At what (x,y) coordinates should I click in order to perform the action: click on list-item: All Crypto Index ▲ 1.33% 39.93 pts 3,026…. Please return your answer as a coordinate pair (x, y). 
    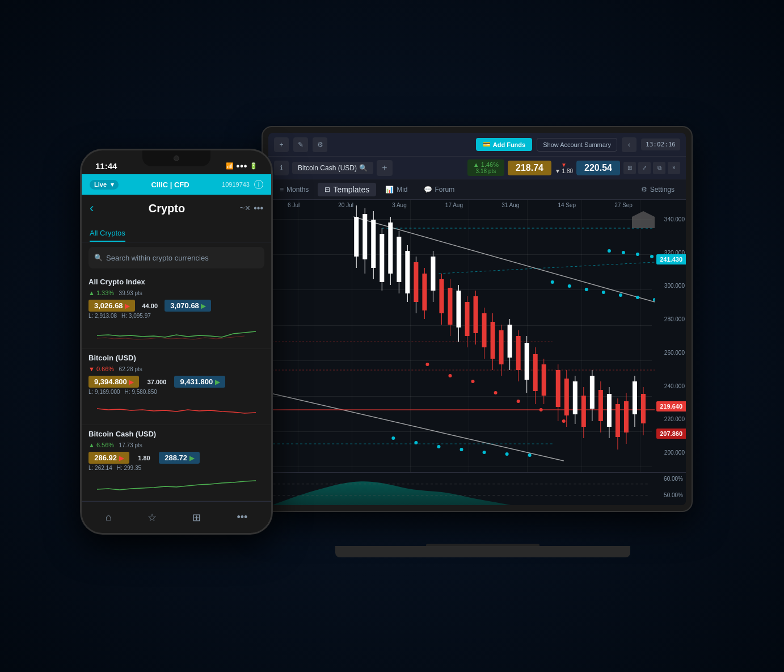
    Looking at the image, I should click on (176, 311).